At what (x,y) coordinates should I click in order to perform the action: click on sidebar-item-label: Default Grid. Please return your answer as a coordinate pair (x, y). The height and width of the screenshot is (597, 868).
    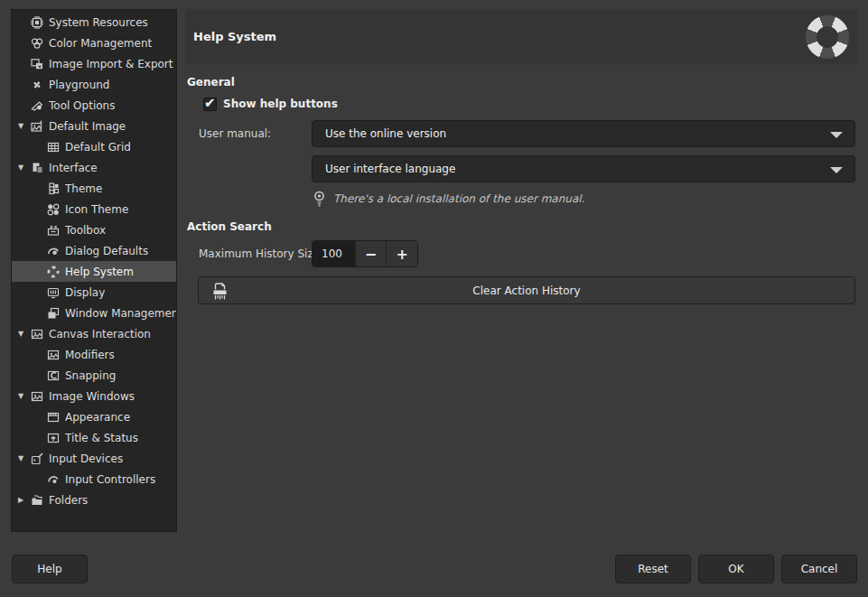
    Looking at the image, I should click on (98, 147).